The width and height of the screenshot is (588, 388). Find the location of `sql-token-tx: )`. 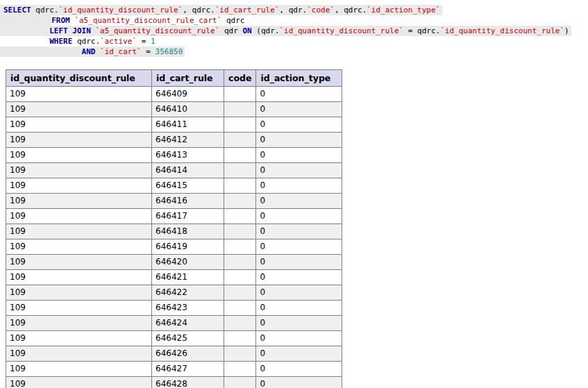

sql-token-tx: ) is located at coordinates (566, 31).